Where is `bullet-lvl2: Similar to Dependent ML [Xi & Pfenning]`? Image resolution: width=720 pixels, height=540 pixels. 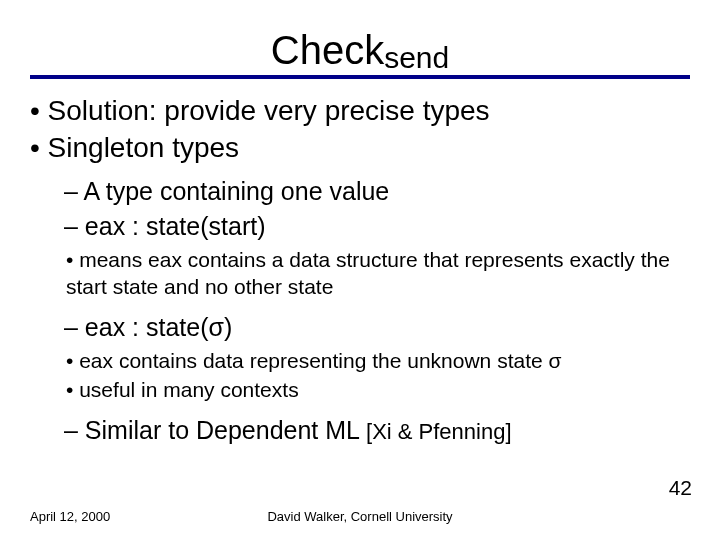
bullet-lvl2: Similar to Dependent ML [Xi & Pfenning] is located at coordinates (377, 430).